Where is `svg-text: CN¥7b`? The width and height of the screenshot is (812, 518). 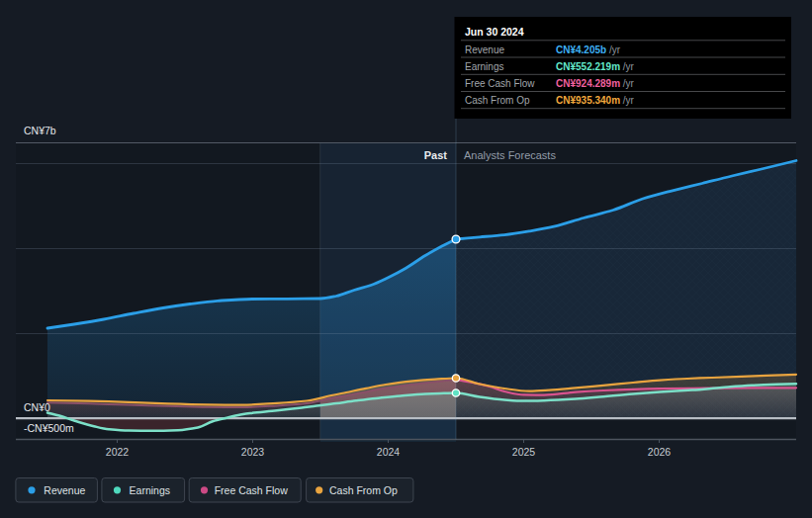
svg-text: CN¥7b is located at coordinates (40, 130).